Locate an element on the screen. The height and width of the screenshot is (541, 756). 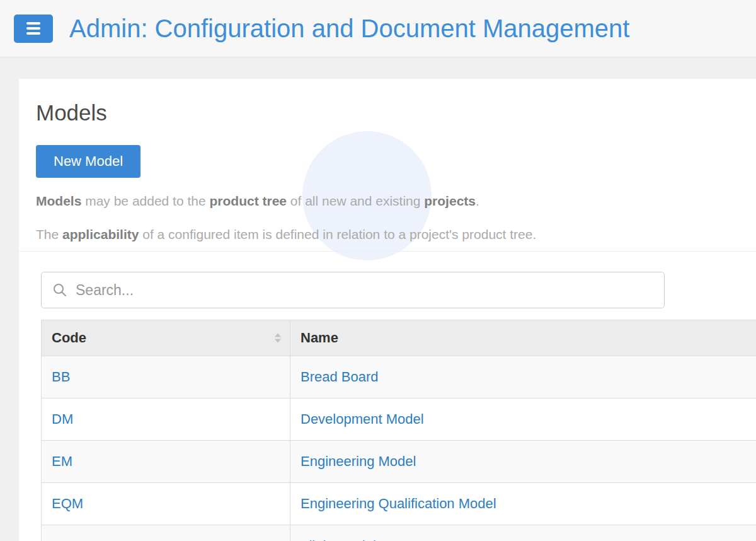
description-line-2: The applicability of a configured item i… is located at coordinates (387, 235).